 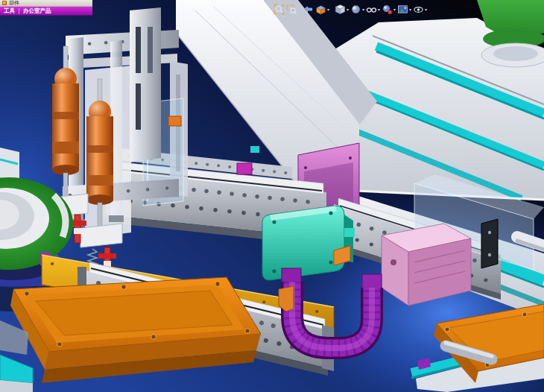 I want to click on connector, so click(x=350, y=233).